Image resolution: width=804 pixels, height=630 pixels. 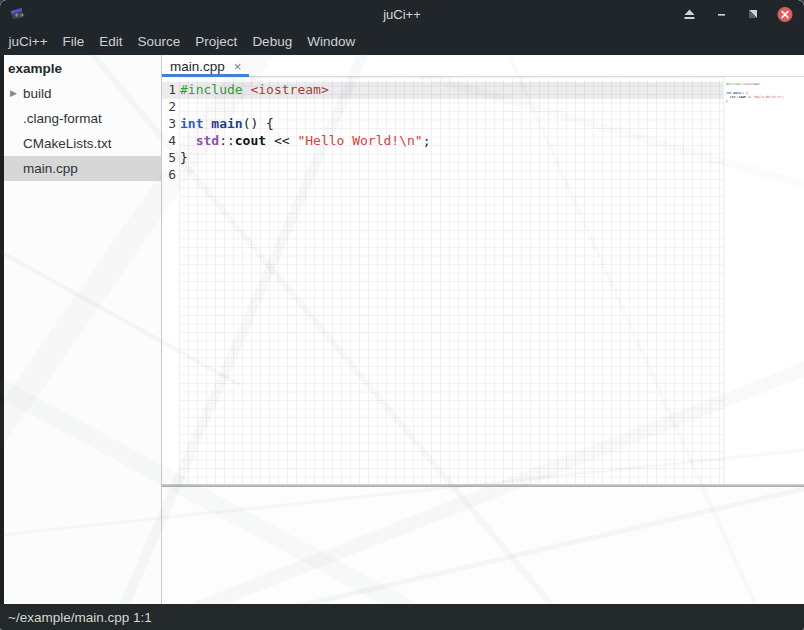 I want to click on minimap-code: #include <iostream> int main() { std::co…, so click(x=763, y=95).